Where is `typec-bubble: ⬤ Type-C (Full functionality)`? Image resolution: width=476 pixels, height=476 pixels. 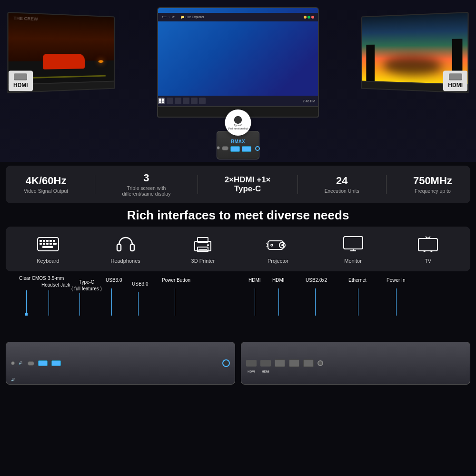 typec-bubble: ⬤ Type-C (Full functionality) is located at coordinates (238, 123).